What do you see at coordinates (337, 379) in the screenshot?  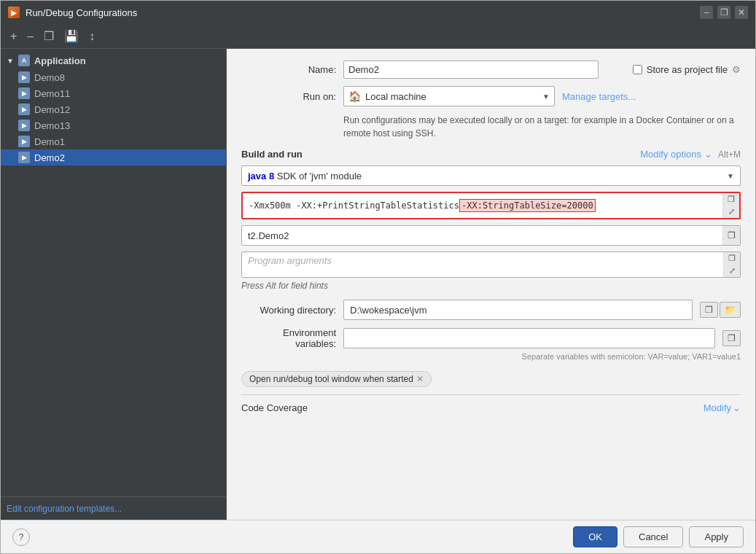 I see `open-window-tag: Open run/debug tool window when started …` at bounding box center [337, 379].